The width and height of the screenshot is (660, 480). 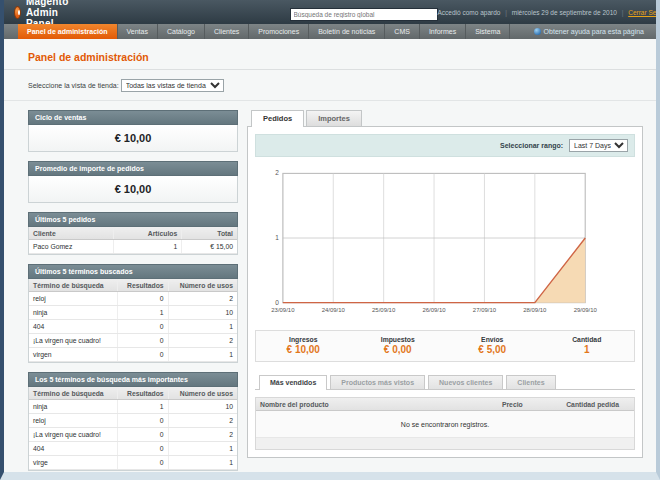 What do you see at coordinates (445, 346) in the screenshot?
I see `totals-bar: Ingresos€ 10,00Impuestos€ 0,00Envíos€ 5,…` at bounding box center [445, 346].